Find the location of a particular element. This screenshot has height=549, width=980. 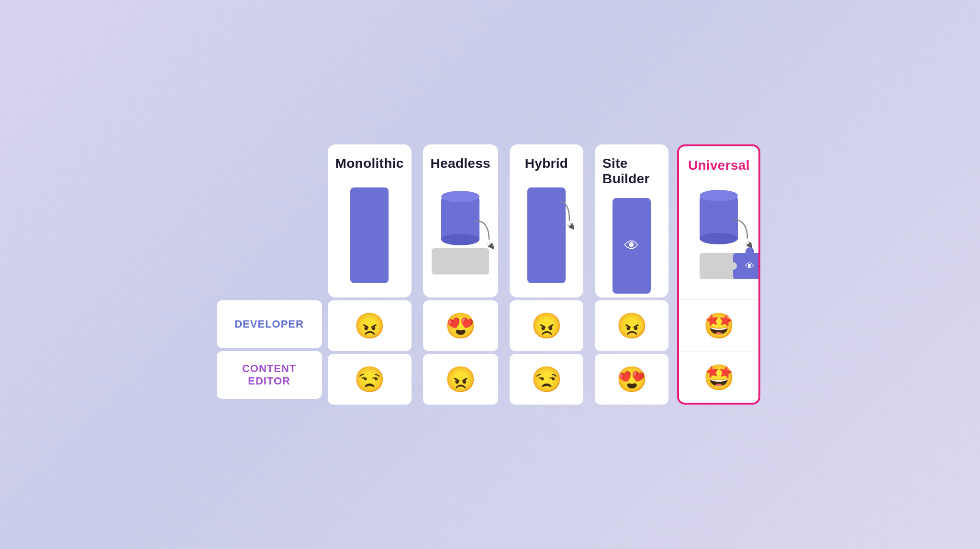

sitebuilder-rect: 👁 is located at coordinates (632, 246).